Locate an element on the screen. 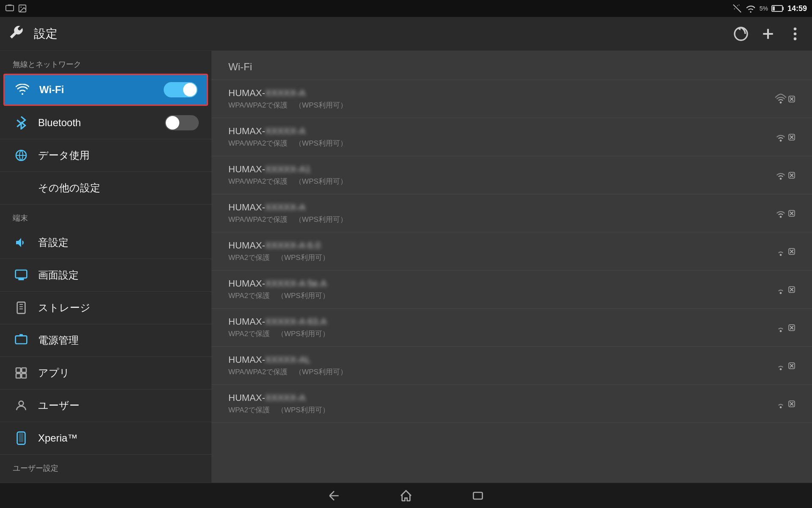 Image resolution: width=812 pixels, height=508 pixels. sidebar-item-bluetooth: Bluetooth is located at coordinates (106, 123).